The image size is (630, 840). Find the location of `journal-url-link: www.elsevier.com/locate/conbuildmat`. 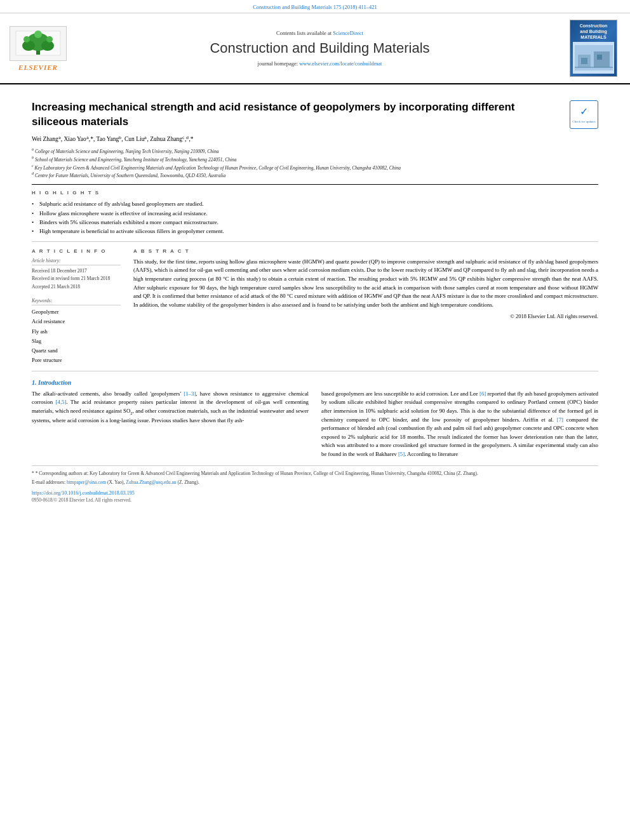

journal-url-link: www.elsevier.com/locate/conbuildmat is located at coordinates (340, 63).